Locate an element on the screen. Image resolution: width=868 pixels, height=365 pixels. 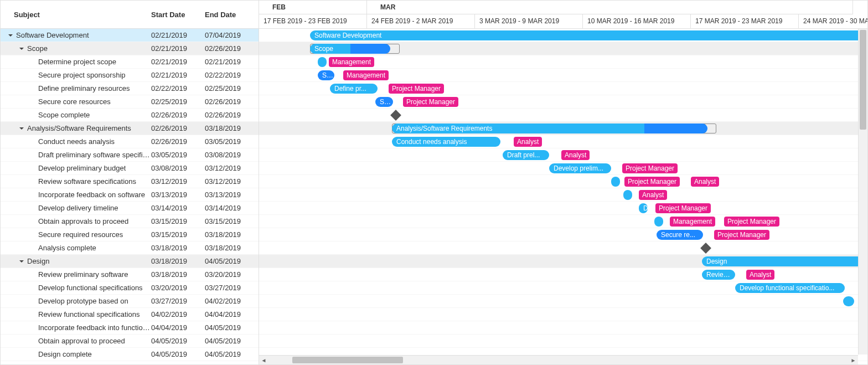
timeline-row: Design is located at coordinates (564, 261).